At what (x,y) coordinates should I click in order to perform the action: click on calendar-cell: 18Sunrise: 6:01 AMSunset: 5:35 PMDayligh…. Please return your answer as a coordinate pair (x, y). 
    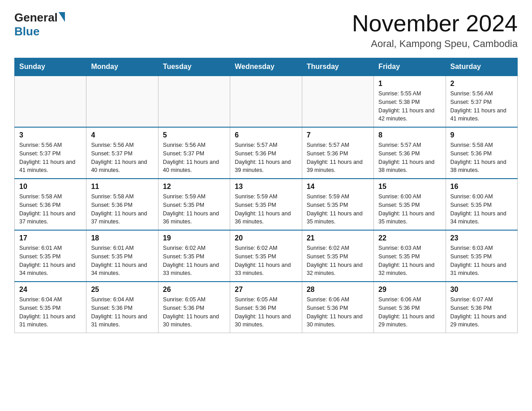
    Looking at the image, I should click on (122, 256).